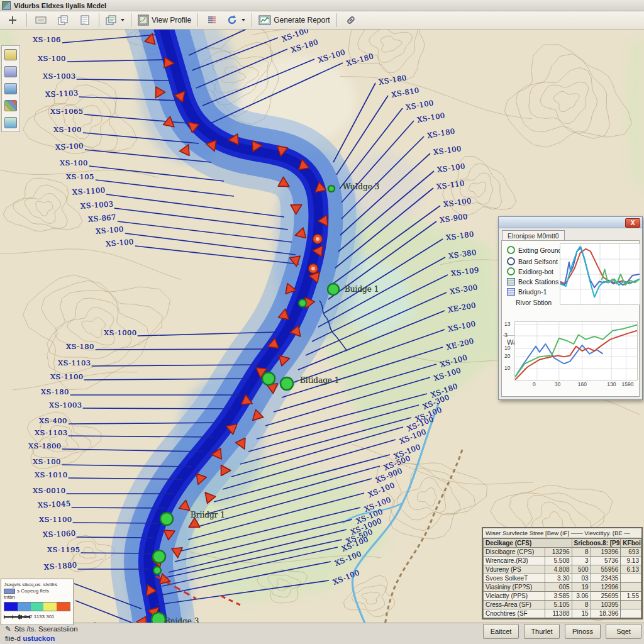 This screenshot has height=644, width=644. Describe the element at coordinates (527, 292) in the screenshot. I see `legend-item-bridge: Briudgn-1` at that location.